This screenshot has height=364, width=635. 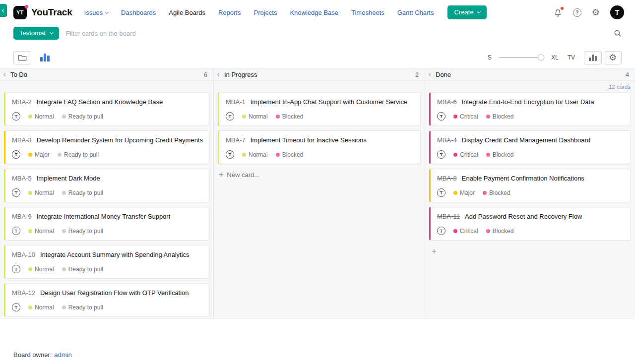 What do you see at coordinates (107, 147) in the screenshot?
I see `board-card-mba-3: MBA-3Develop Reminder System for Upcomin…` at bounding box center [107, 147].